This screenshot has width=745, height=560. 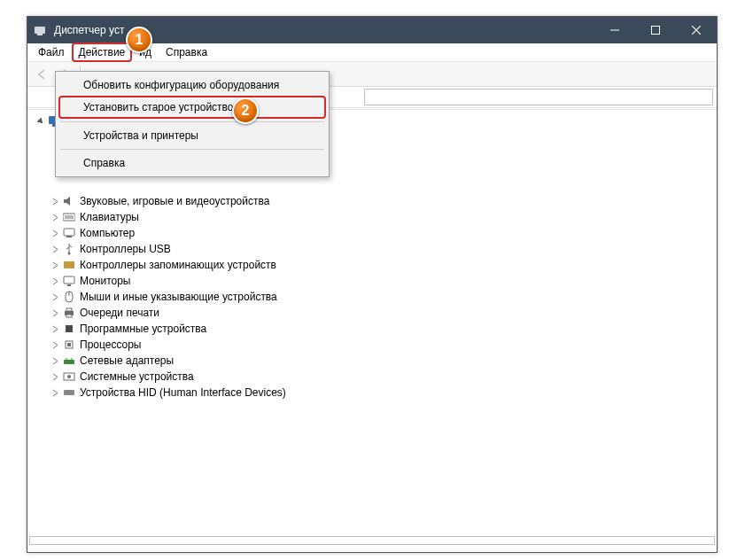 I want to click on tree-node: Контроллеры USB, so click(x=383, y=249).